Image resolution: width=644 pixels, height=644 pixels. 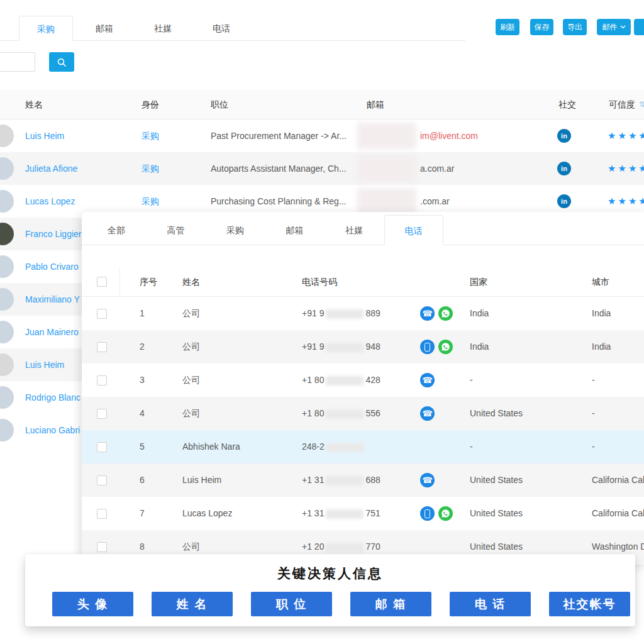 I want to click on contact-name-link: Franco Liggier, so click(x=53, y=234).